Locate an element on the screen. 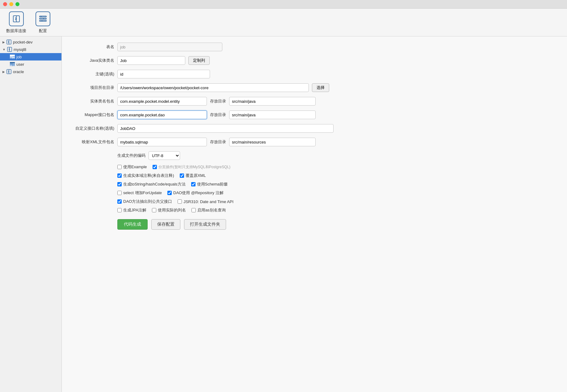  checkbox-group-1: 使用Example 分页插件(暂时只支持MySQL和PostgreSQL) is located at coordinates (174, 167).